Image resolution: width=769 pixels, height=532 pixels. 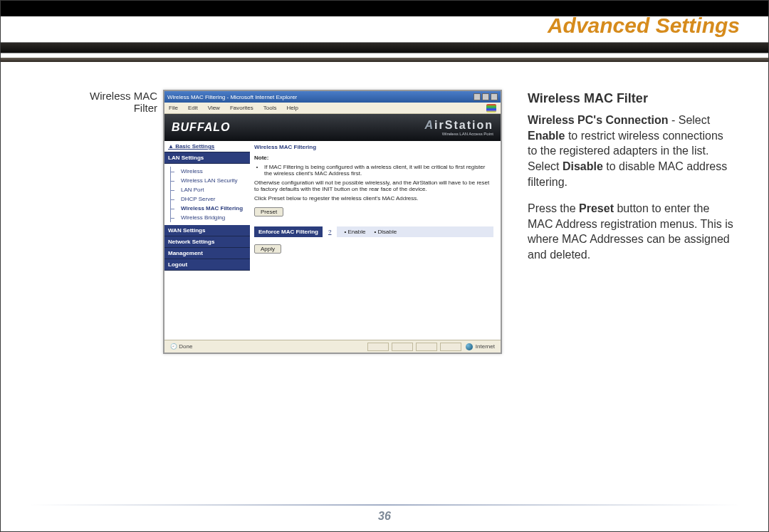 I want to click on header-mid-band, so click(x=384, y=48).